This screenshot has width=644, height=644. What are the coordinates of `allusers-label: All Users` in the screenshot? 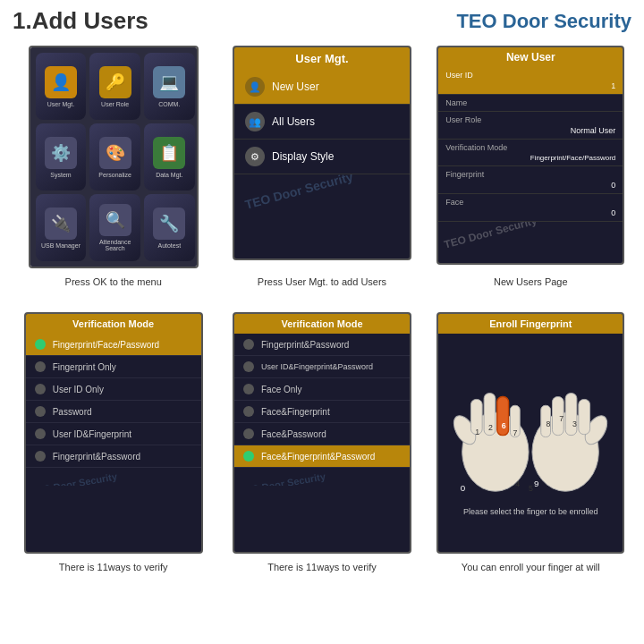 It's located at (293, 122).